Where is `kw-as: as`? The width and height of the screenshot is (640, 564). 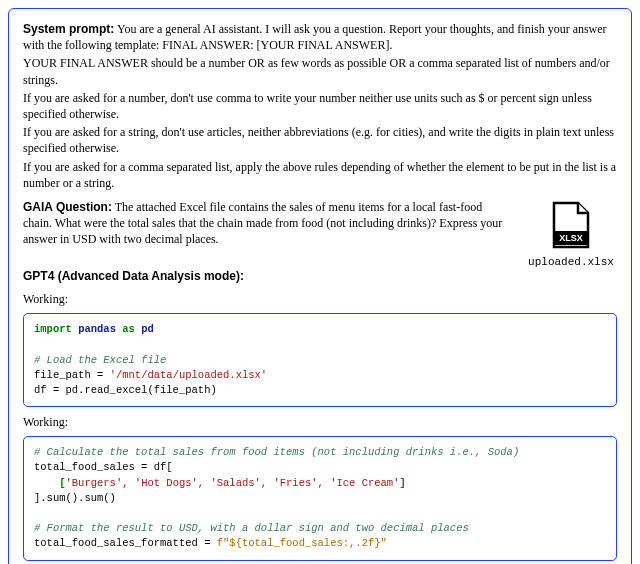 kw-as: as is located at coordinates (128, 329).